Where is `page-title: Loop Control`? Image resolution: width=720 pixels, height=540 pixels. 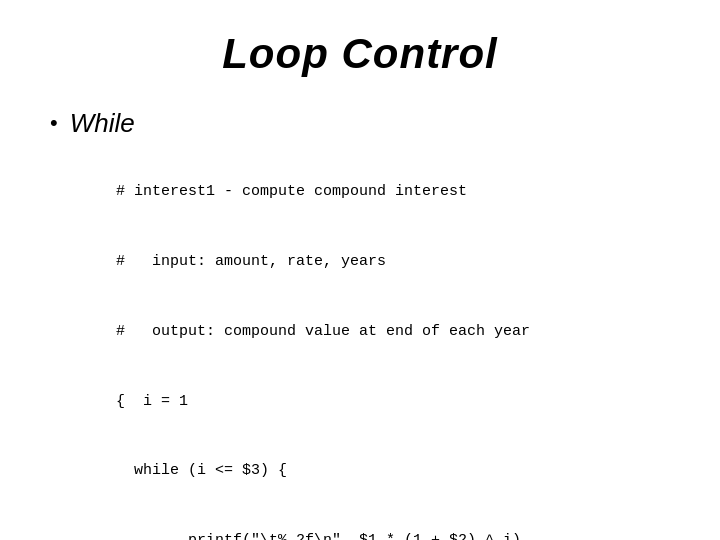
page-title: Loop Control is located at coordinates (360, 54).